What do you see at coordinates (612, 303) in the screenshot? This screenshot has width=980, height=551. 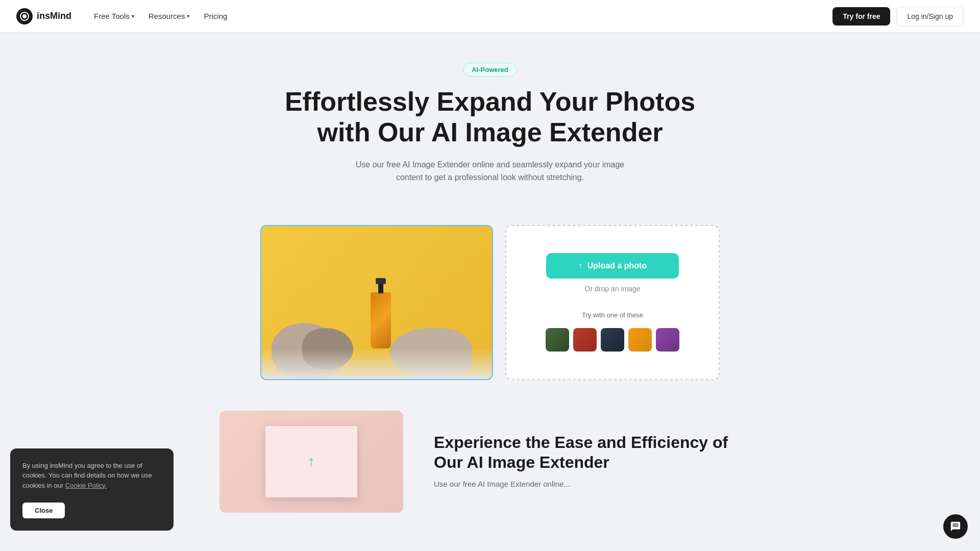 I see `upload-panel: ↑ Upload a photo Or drop an image Try wi…` at bounding box center [612, 303].